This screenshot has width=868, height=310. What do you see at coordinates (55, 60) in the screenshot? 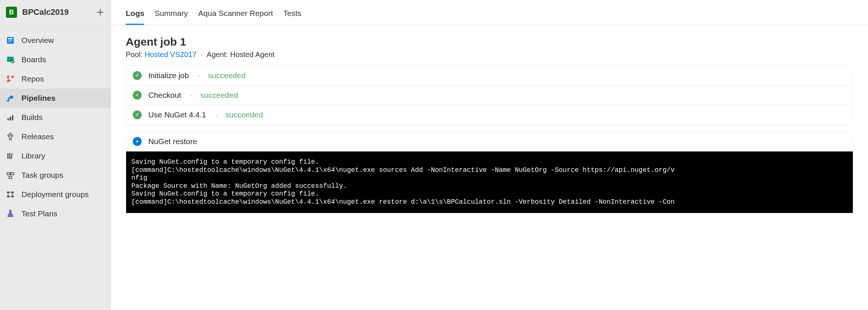
I see `sidebar-item-boards: Boards` at bounding box center [55, 60].